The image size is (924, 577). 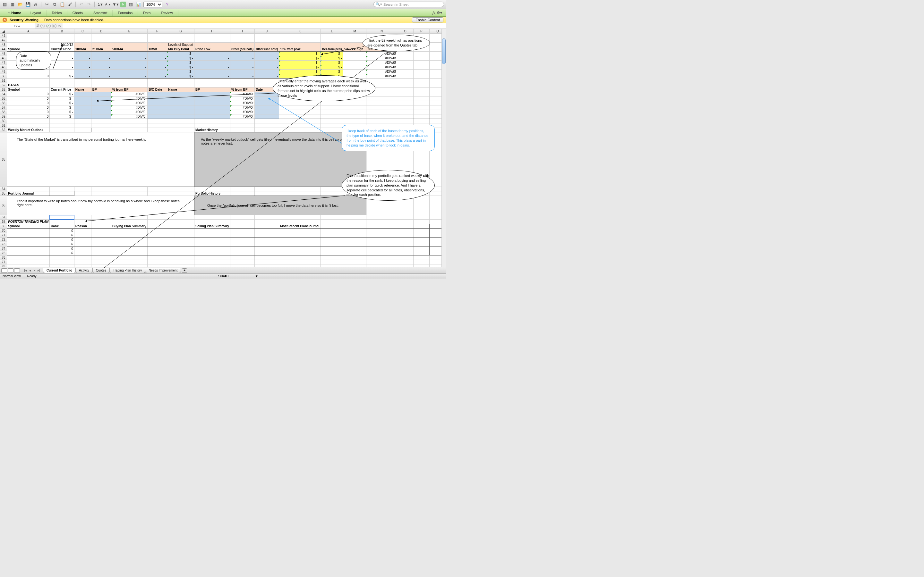 What do you see at coordinates (332, 72) in the screenshot?
I see `cell-L49: $ -` at bounding box center [332, 72].